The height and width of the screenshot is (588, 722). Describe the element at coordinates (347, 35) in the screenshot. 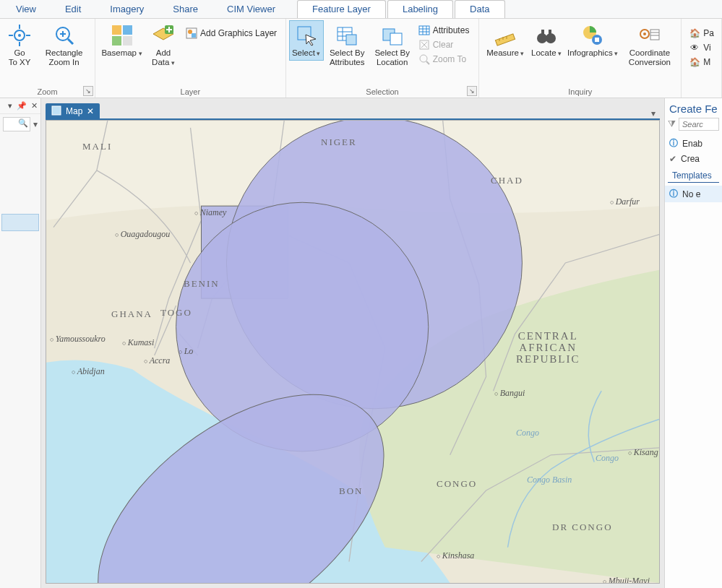

I see `select-attr-icon` at that location.